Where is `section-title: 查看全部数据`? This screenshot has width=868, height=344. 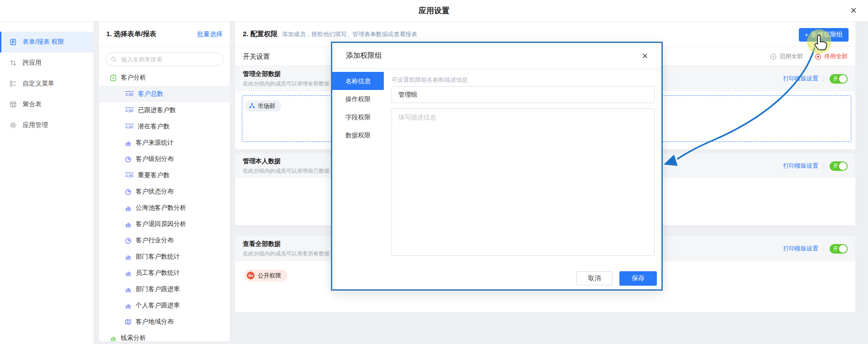
section-title: 查看全部数据 is located at coordinates (286, 244).